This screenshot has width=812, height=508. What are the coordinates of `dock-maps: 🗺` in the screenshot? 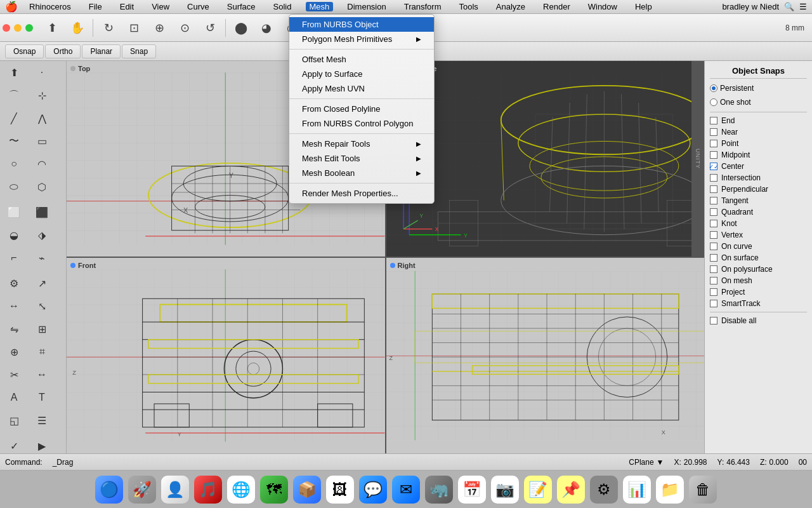 It's located at (274, 490).